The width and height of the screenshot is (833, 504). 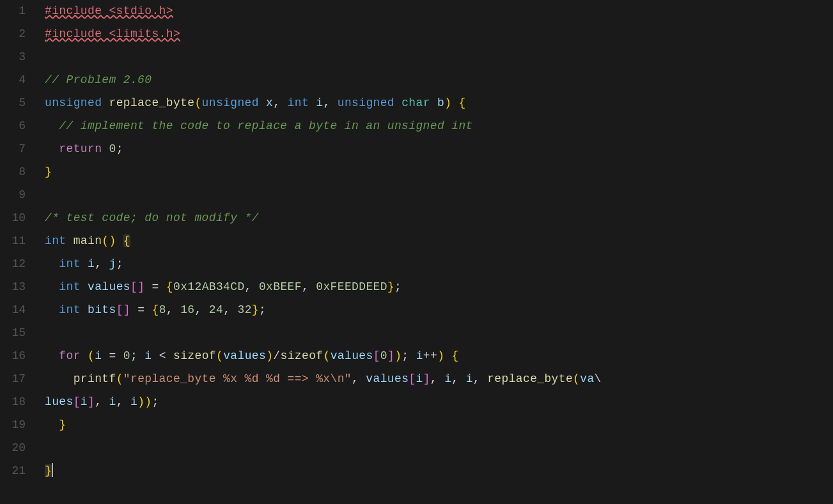 What do you see at coordinates (113, 149) in the screenshot?
I see `num-0-7: 0` at bounding box center [113, 149].